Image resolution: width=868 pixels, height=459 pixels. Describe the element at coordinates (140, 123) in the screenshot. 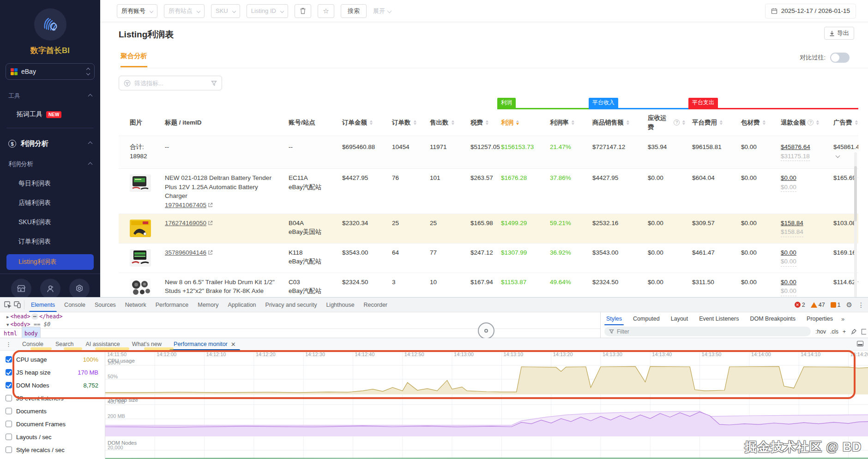

I see `column-header-image: 图片` at that location.